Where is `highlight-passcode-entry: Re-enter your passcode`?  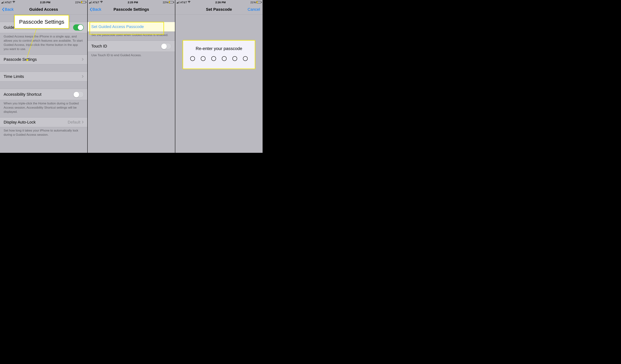
highlight-passcode-entry: Re-enter your passcode is located at coordinates (219, 54).